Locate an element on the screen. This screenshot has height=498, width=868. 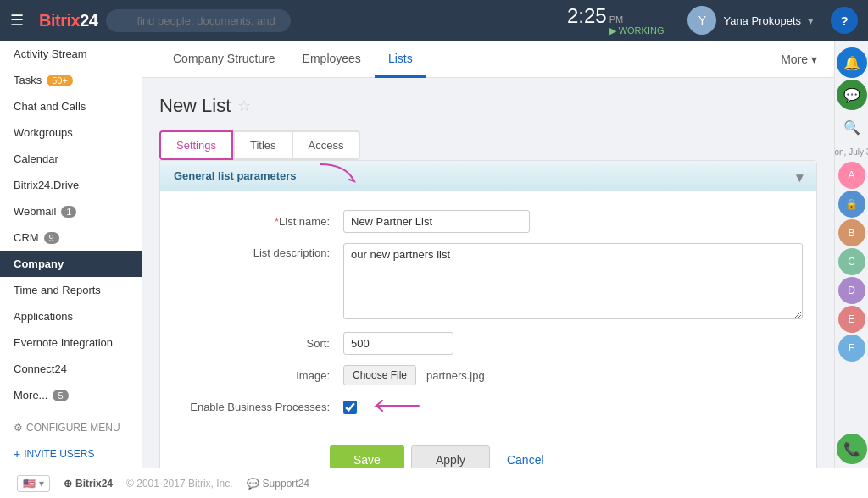
sort-row: Sort: is located at coordinates (488, 344).